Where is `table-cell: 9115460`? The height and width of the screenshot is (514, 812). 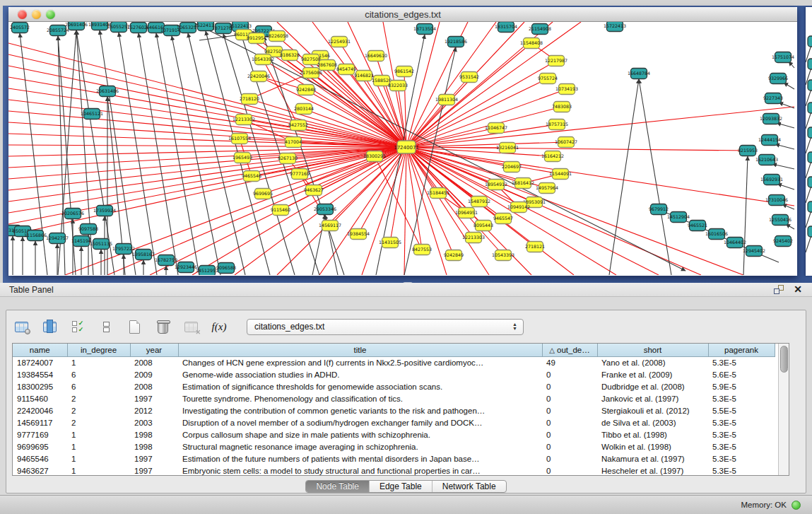 table-cell: 9115460 is located at coordinates (40, 399).